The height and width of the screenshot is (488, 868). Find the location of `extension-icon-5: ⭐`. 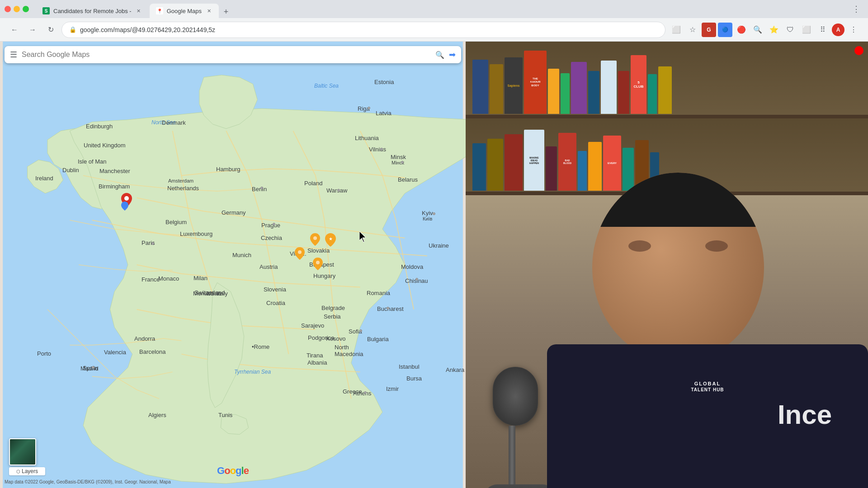

extension-icon-5: ⭐ is located at coordinates (774, 30).